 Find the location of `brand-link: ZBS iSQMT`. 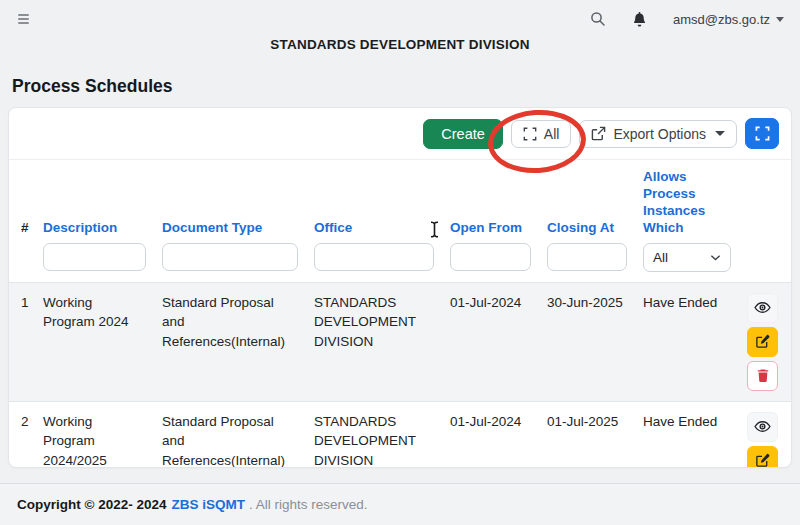

brand-link: ZBS iSQMT is located at coordinates (209, 504).